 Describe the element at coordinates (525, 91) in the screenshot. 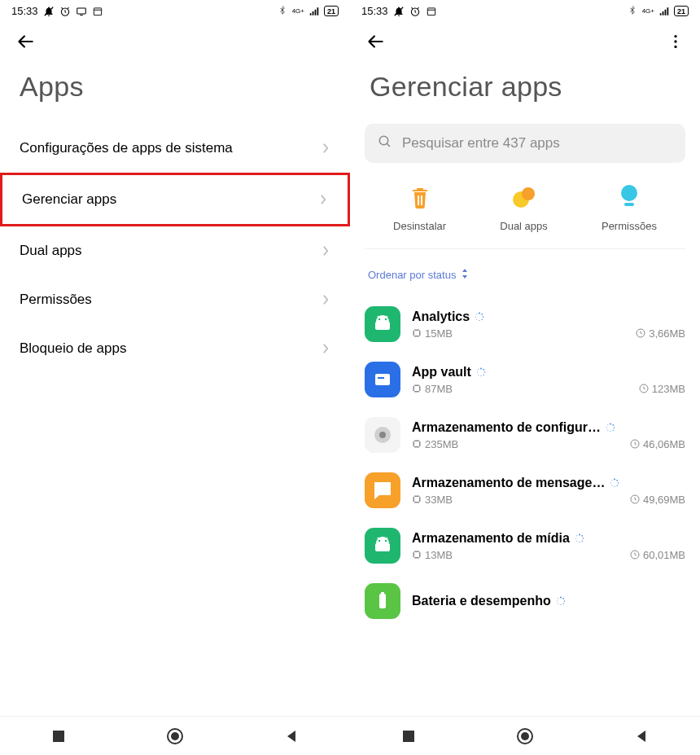

I see `page-title: Gerenciar apps` at that location.